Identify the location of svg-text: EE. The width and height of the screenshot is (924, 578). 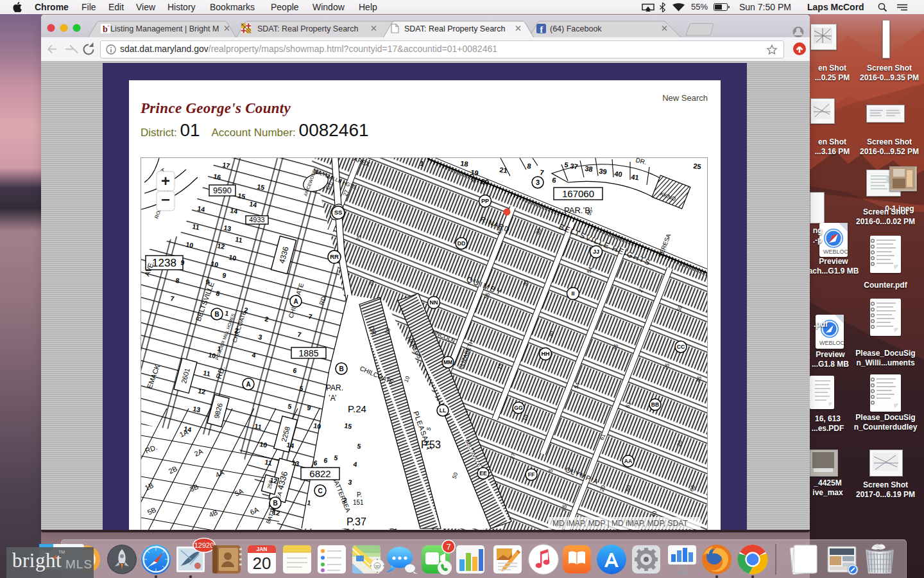
(483, 473).